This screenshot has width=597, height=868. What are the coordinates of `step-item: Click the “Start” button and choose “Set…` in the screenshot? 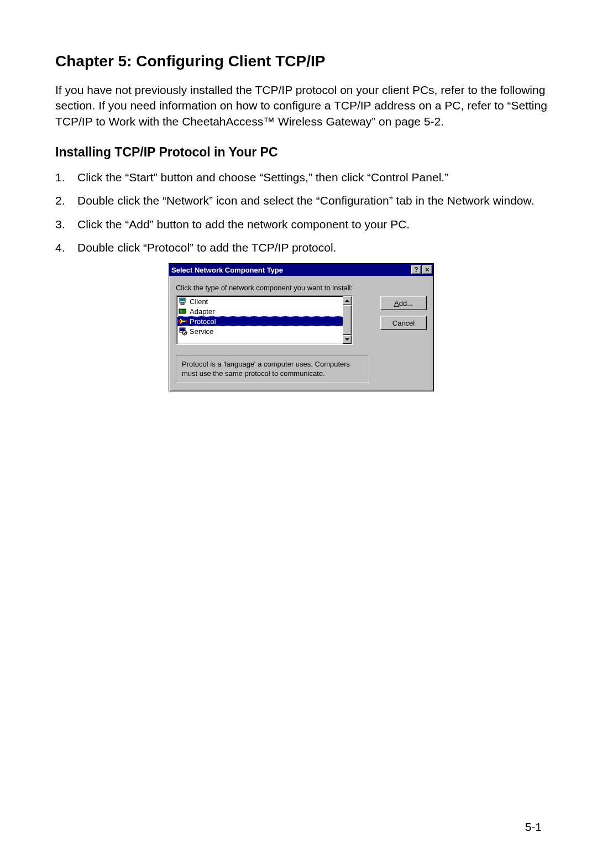 It's located at (301, 177).